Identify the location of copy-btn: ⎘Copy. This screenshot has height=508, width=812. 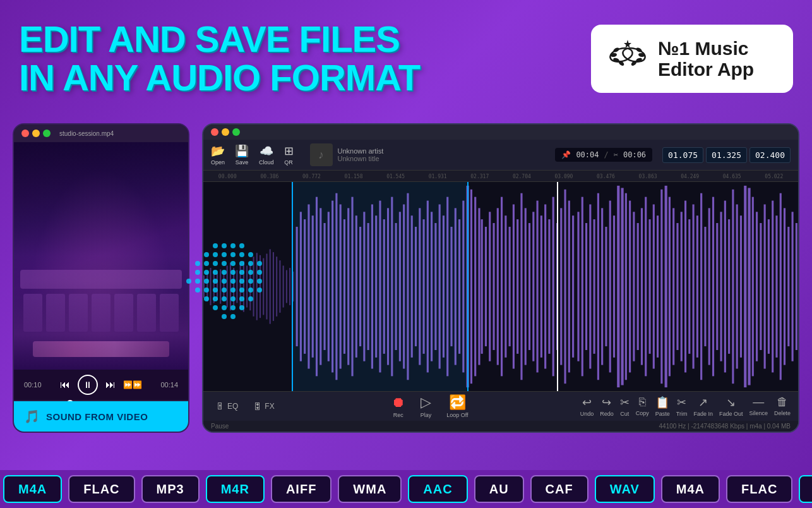
(643, 406).